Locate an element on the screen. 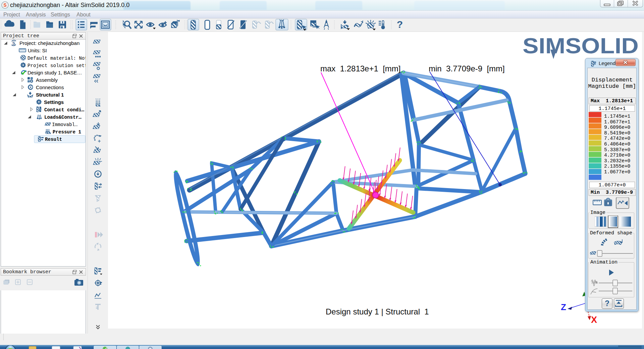 The image size is (644, 349). svg-text: Pressure 1 is located at coordinates (67, 132).